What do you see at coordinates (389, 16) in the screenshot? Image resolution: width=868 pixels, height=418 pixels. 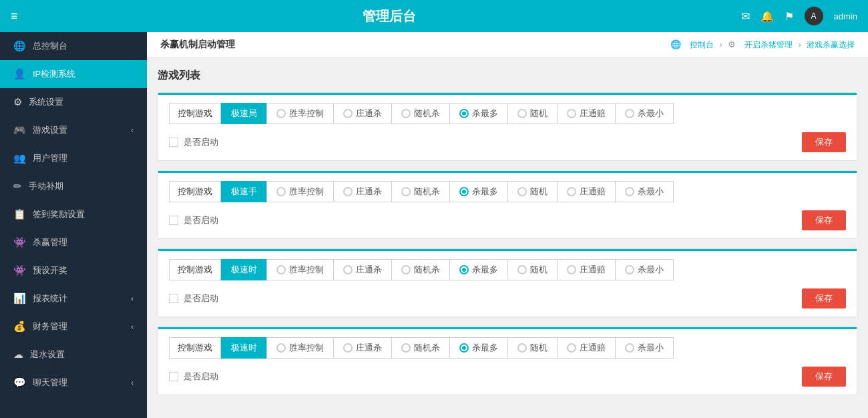 I see `header-title: 管理后台` at bounding box center [389, 16].